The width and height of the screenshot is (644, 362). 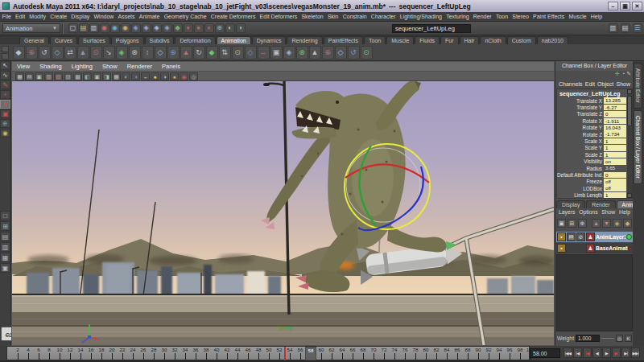 I want to click on layout-shortcut-button: ▣, so click(x=5, y=268).